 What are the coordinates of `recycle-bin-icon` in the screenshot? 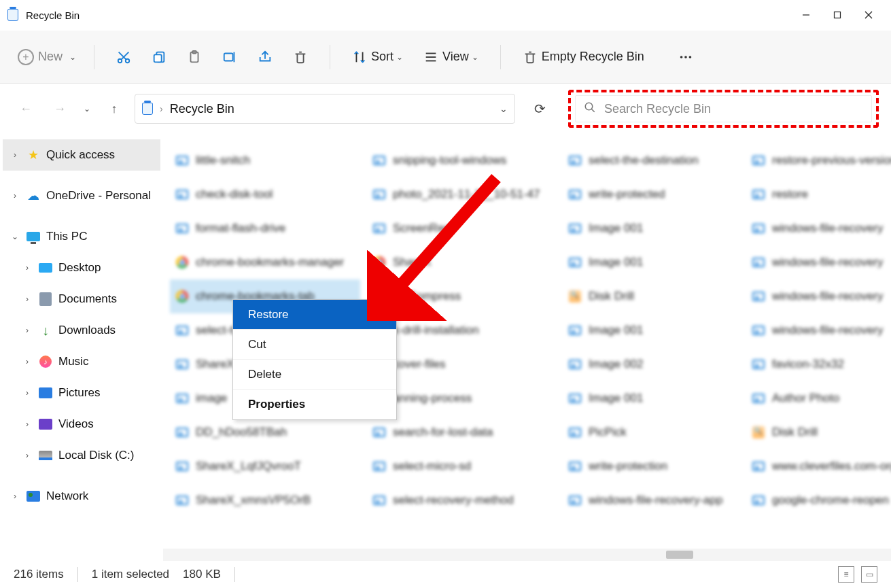 It's located at (13, 15).